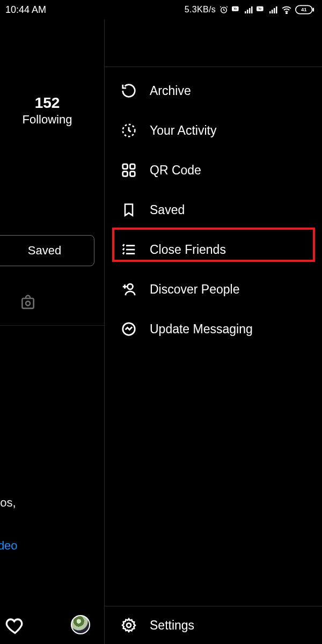 This screenshot has height=644, width=322. What do you see at coordinates (45, 251) in the screenshot?
I see `saved-tab-label: Saved` at bounding box center [45, 251].